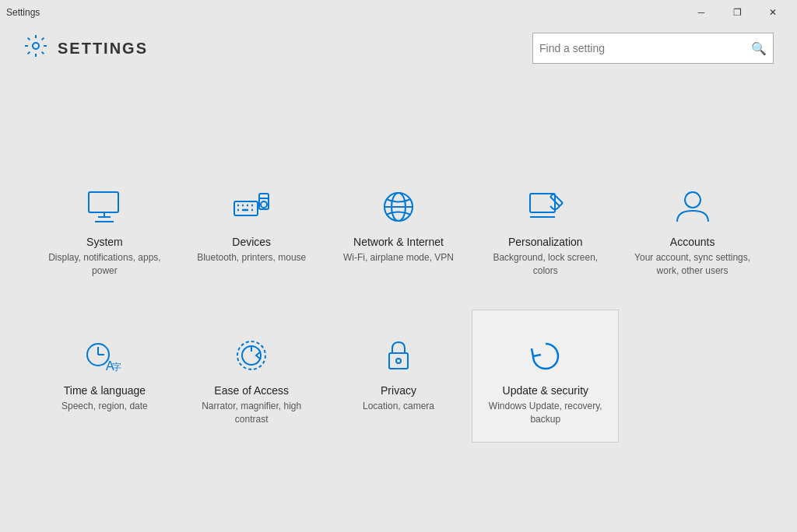 This screenshot has width=797, height=532. What do you see at coordinates (693, 242) in the screenshot?
I see `accounts-label: Accounts` at bounding box center [693, 242].